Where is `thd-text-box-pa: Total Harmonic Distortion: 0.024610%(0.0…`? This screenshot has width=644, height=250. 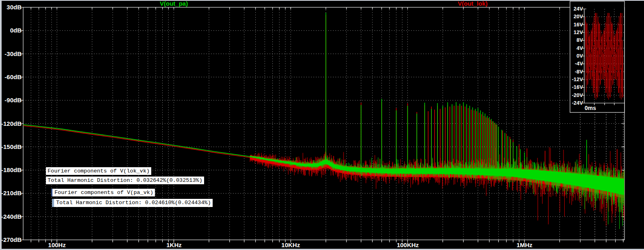 thd-text-box-pa: Total Harmonic Distortion: 0.024610%(0.0… is located at coordinates (133, 203).